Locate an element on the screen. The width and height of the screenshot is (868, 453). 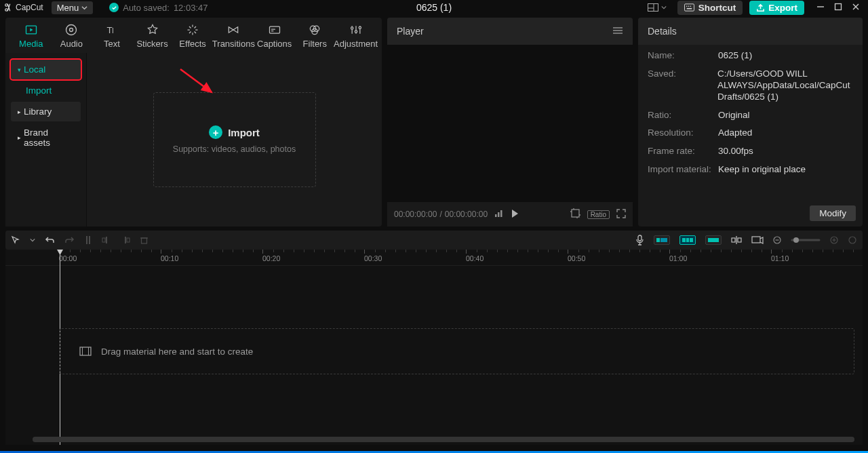
layout-button is located at coordinates (657, 7).